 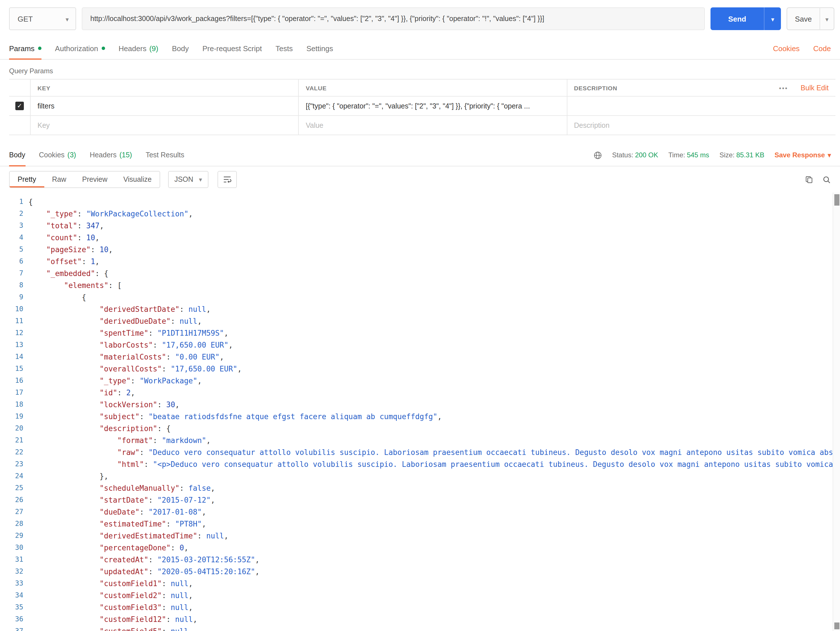 I want to click on line-number: 8, so click(x=11, y=286).